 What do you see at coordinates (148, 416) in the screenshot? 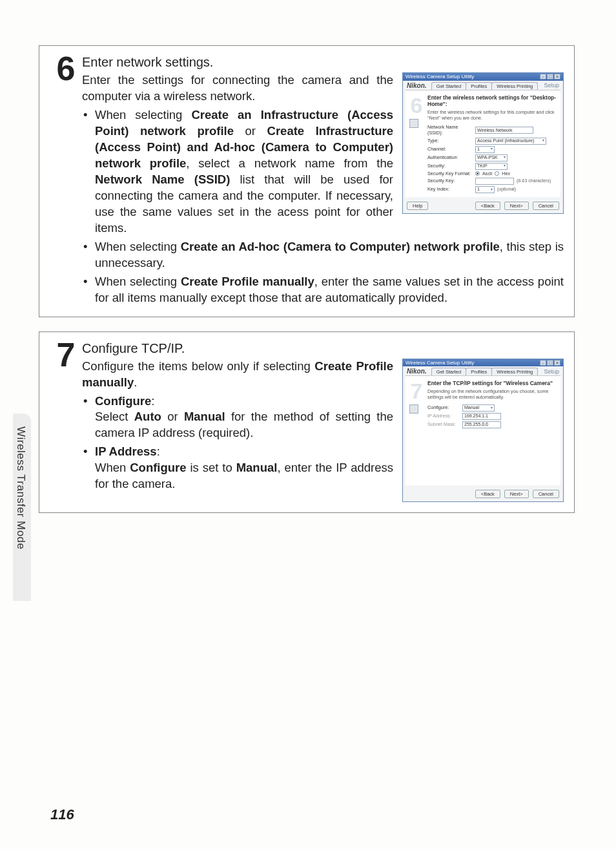
I see `bold-text: Auto` at bounding box center [148, 416].